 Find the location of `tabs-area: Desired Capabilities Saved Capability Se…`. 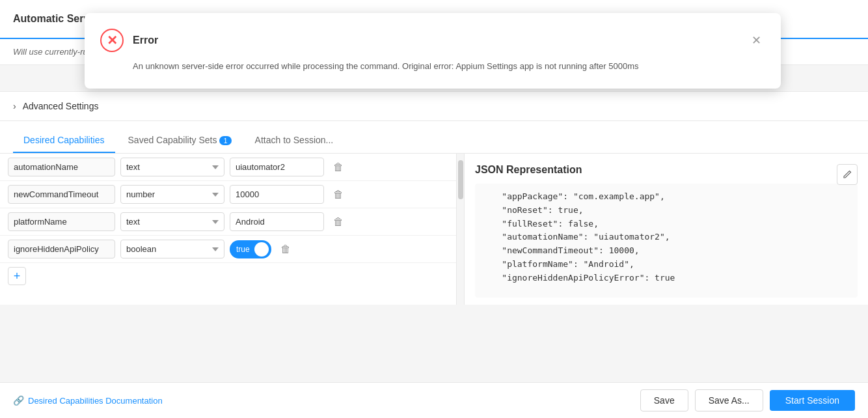

tabs-area: Desired Capabilities Saved Capability Se… is located at coordinates (434, 137).